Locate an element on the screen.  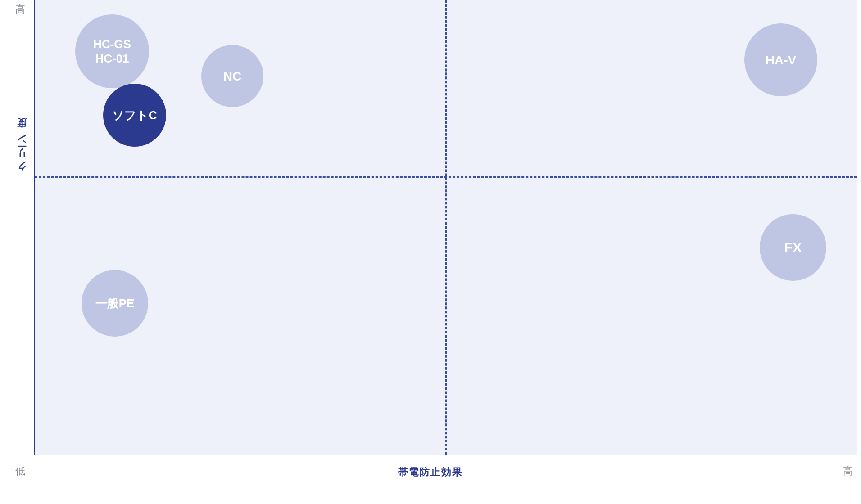
xy-axis-tick-low: 低 is located at coordinates (20, 471).